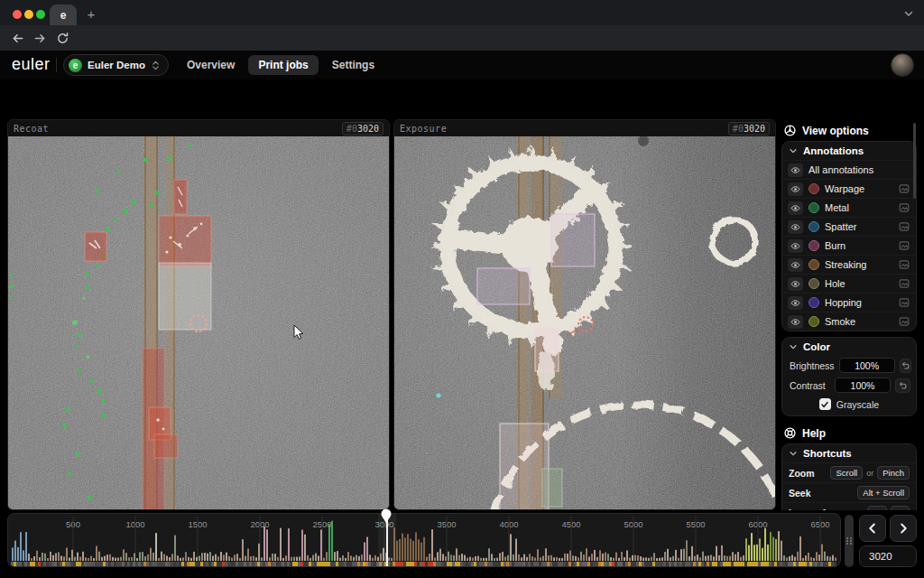 The image size is (924, 578). Describe the element at coordinates (116, 65) in the screenshot. I see `workspace-switcher: e Euler Demo` at that location.